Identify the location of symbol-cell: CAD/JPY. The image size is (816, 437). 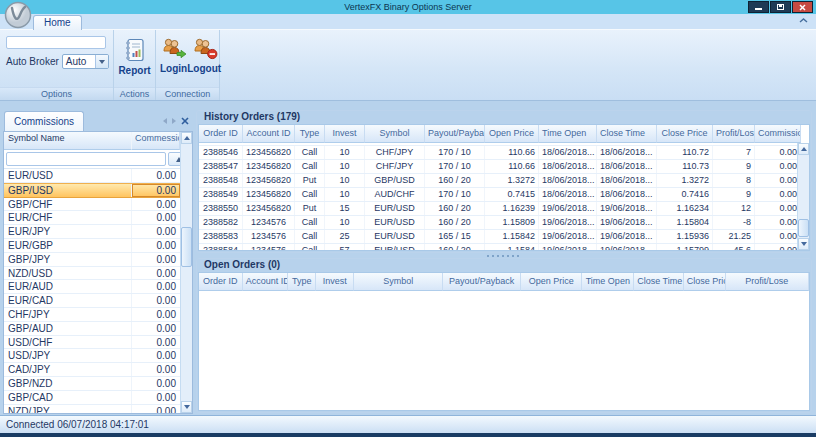
(68, 370).